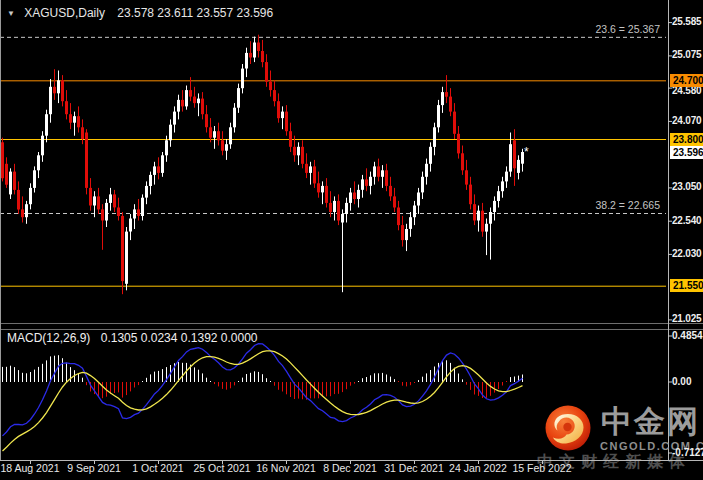  I want to click on macd-line, so click(263, 390).